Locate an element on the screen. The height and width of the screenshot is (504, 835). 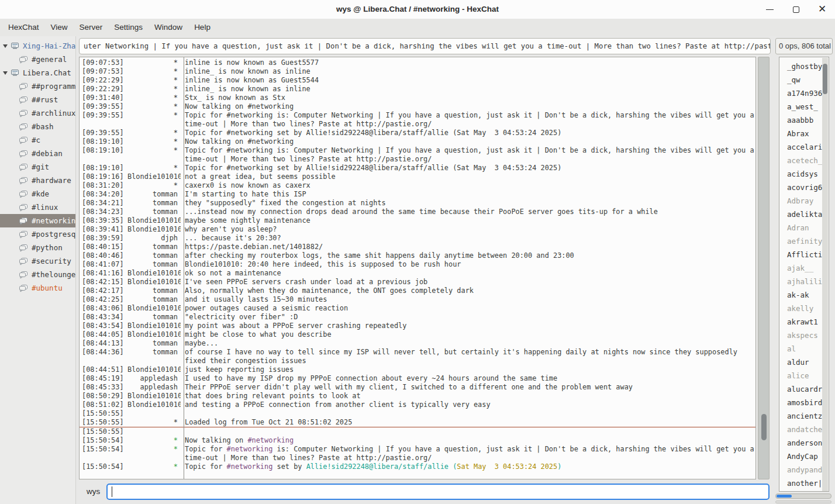
minimize-button is located at coordinates (770, 9).